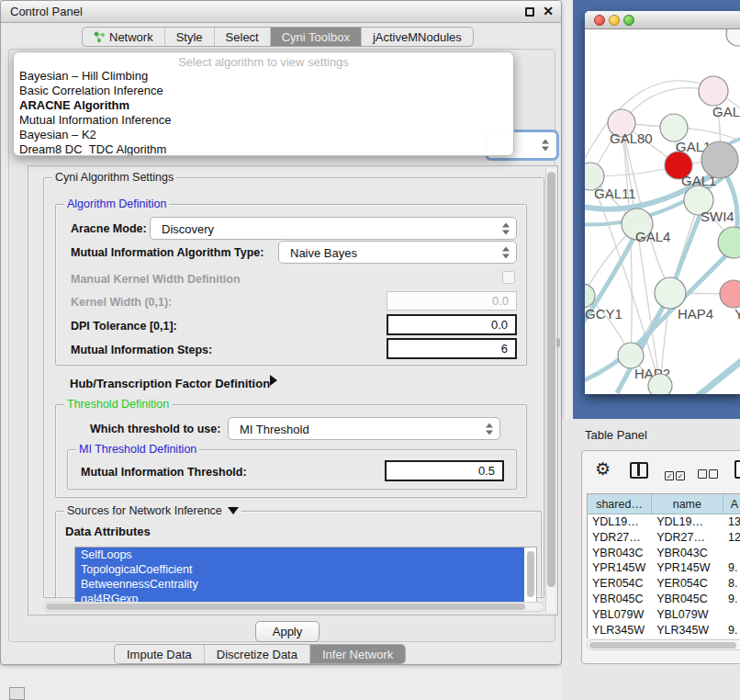 Image resolution: width=740 pixels, height=700 pixels. What do you see at coordinates (551, 379) in the screenshot?
I see `settings-vscroll-thumb` at bounding box center [551, 379].